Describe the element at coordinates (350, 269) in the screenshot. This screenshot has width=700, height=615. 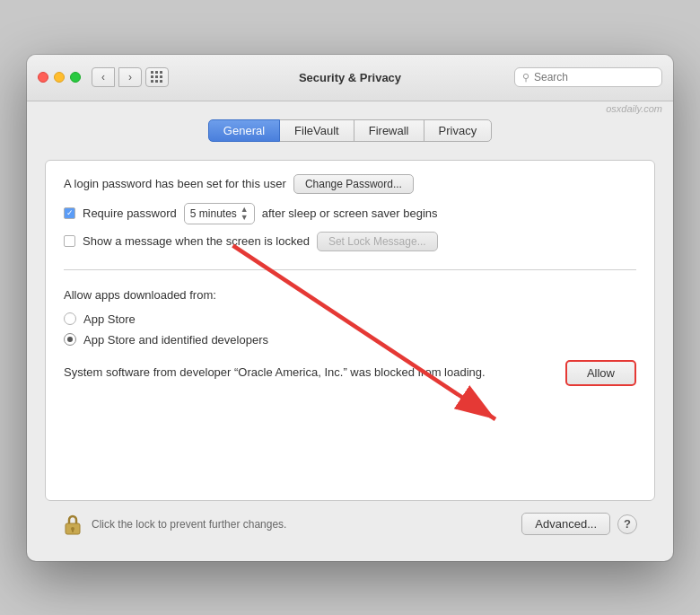
I see `divider` at that location.